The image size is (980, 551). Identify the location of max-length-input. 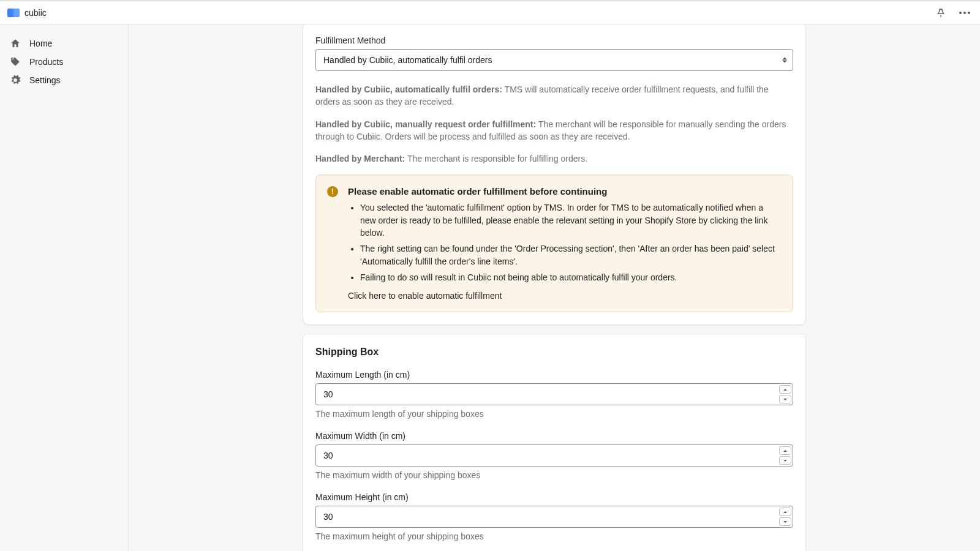
(554, 394).